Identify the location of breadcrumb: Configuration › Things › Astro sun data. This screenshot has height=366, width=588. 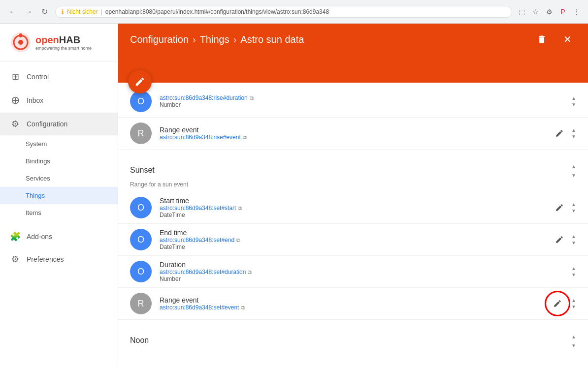
(217, 39).